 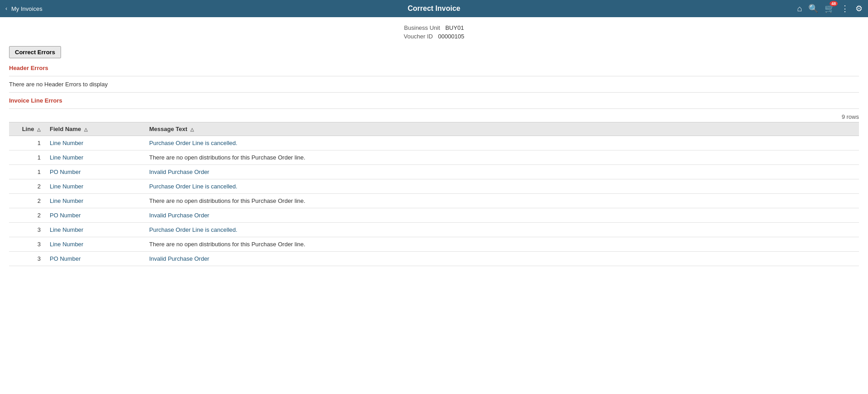 I want to click on chevron-left-icon: ‹, so click(x=6, y=9).